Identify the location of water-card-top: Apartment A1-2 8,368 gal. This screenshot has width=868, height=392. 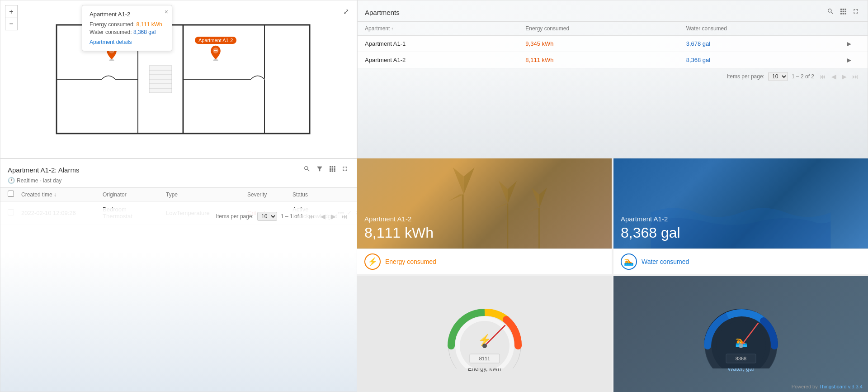
(741, 204).